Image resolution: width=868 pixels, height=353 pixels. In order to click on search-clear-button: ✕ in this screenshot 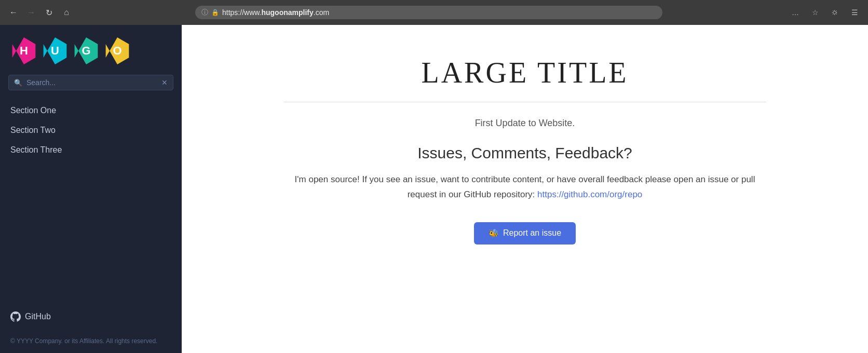, I will do `click(165, 83)`.